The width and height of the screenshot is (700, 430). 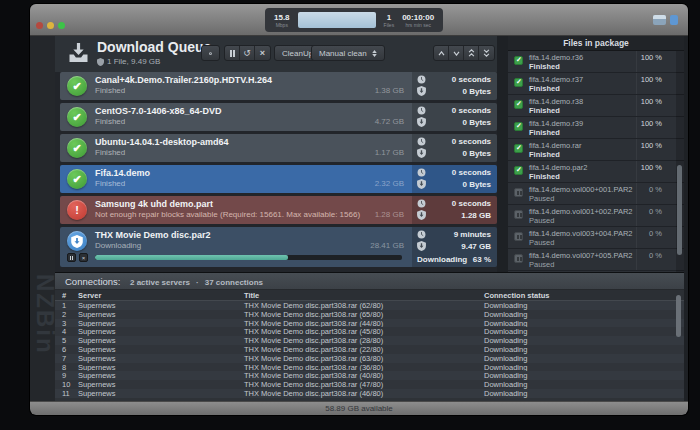 What do you see at coordinates (544, 176) in the screenshot?
I see `file-status: Finished` at bounding box center [544, 176].